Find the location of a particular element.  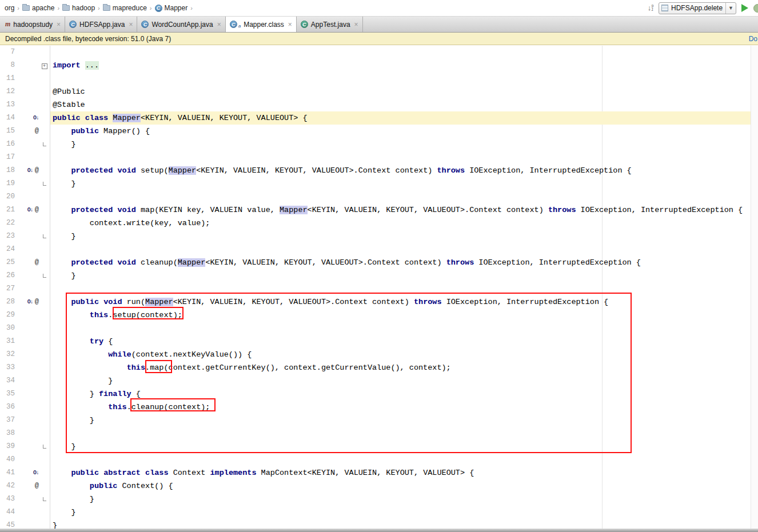

run-config-select: HDFSApp.delete ▼ is located at coordinates (697, 8).